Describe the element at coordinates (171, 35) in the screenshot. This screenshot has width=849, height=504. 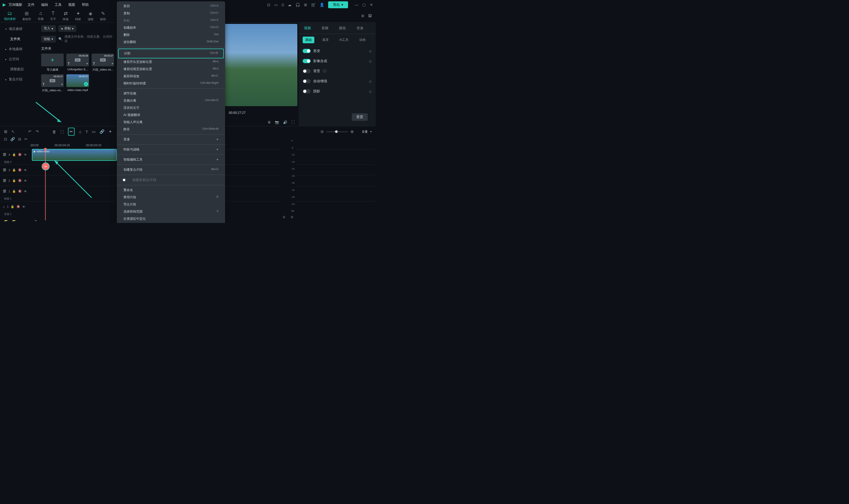
I see `ctx-item: 删除Del` at that location.